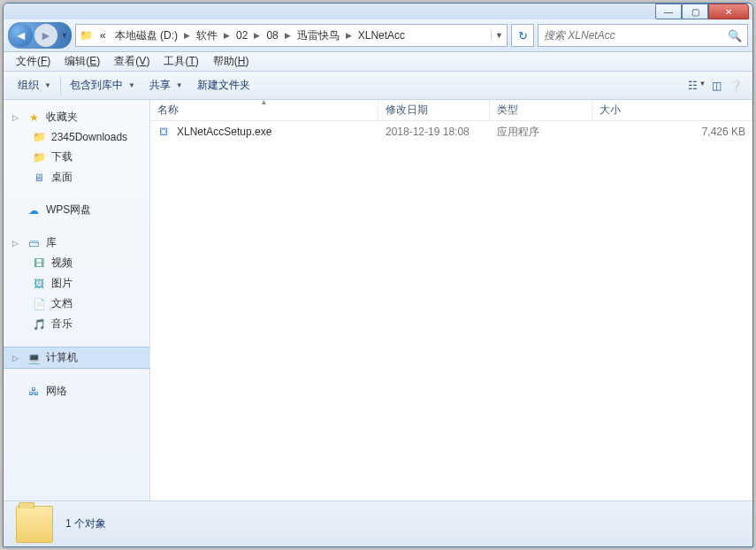  What do you see at coordinates (378, 86) in the screenshot?
I see `toolbar: 组织▼ 包含到库中▼ 共享▼ 新建文件夹 ☷▼ ◫ ❔` at bounding box center [378, 86].